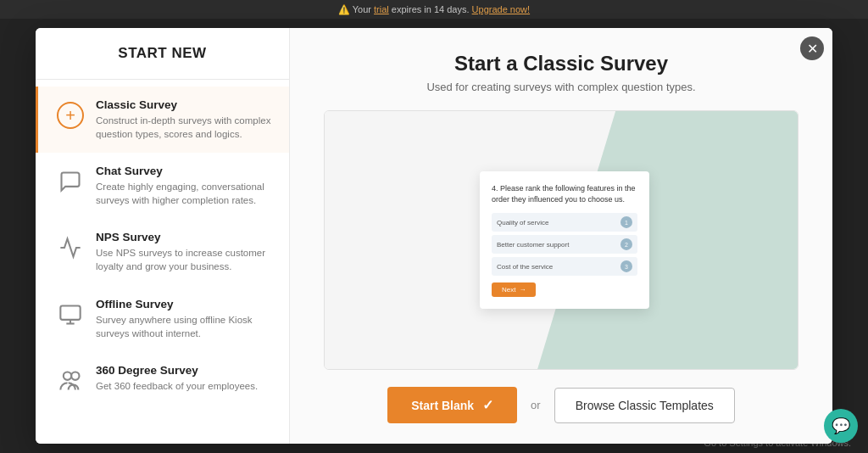 This screenshot has height=453, width=868. I want to click on offline-icon-wrapper, so click(70, 315).